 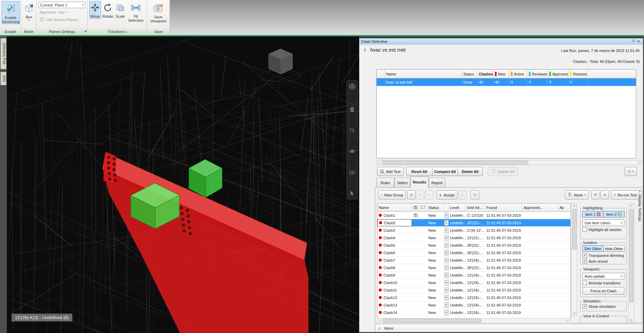 I want to click on highlight-all-checkbox, so click(x=585, y=230).